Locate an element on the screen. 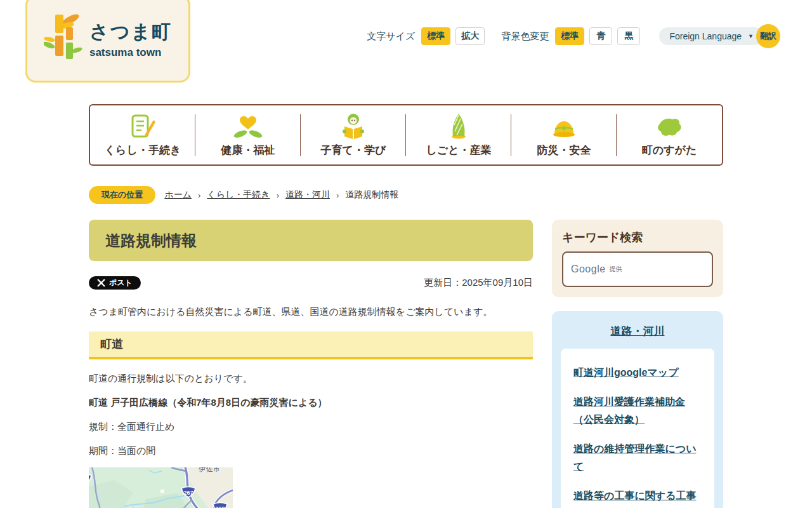  nav-item-kosodate: 子育て・学び is located at coordinates (353, 135).